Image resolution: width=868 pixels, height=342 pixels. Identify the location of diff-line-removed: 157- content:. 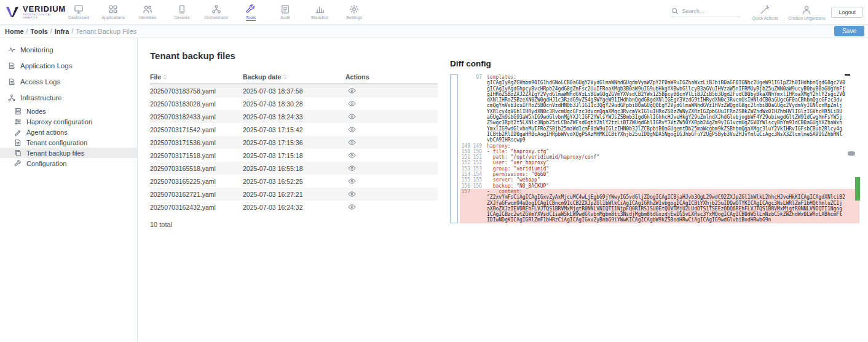
(660, 192).